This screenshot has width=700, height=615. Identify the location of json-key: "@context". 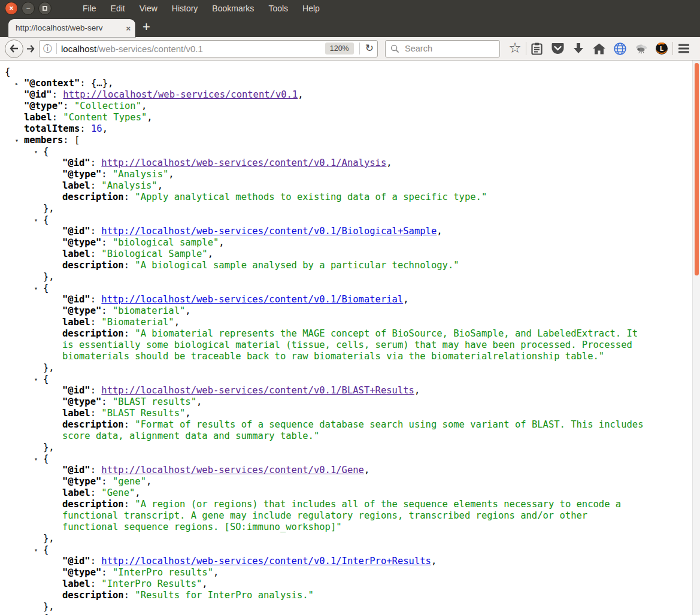
(51, 83).